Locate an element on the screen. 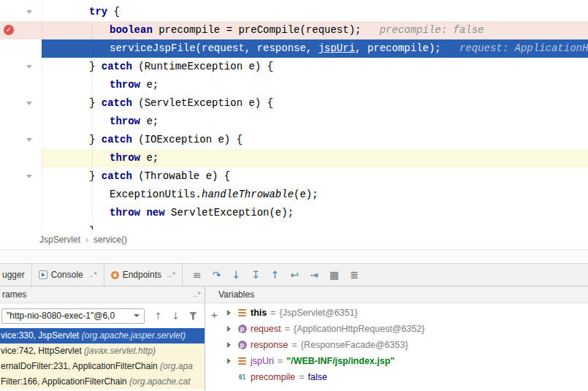 This screenshot has height=391, width=588. step-out-icon: ↑ is located at coordinates (275, 275).